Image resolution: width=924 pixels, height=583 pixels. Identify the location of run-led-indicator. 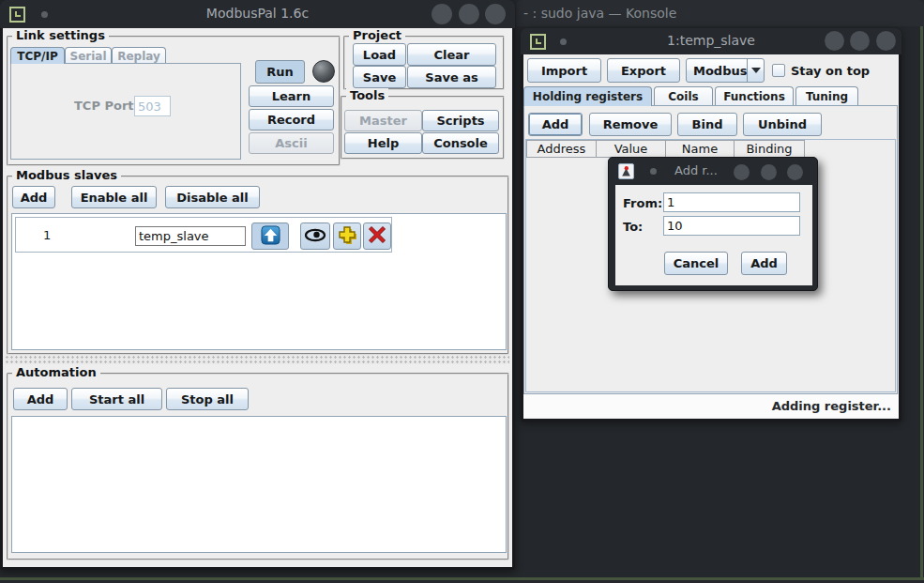
(324, 71).